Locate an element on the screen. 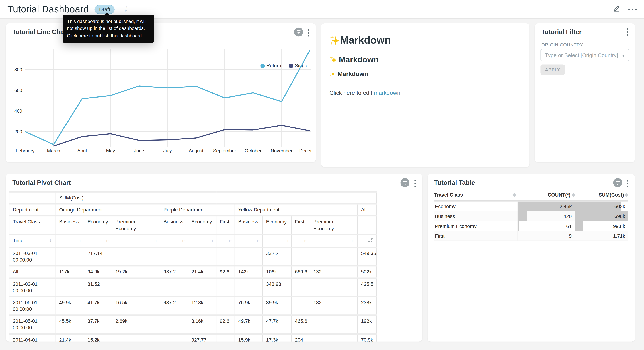 This screenshot has height=350, width=644. pivot-data-row: 2011-06-01 00:00:0049.9k41.7k16.5k937.21… is located at coordinates (193, 306).